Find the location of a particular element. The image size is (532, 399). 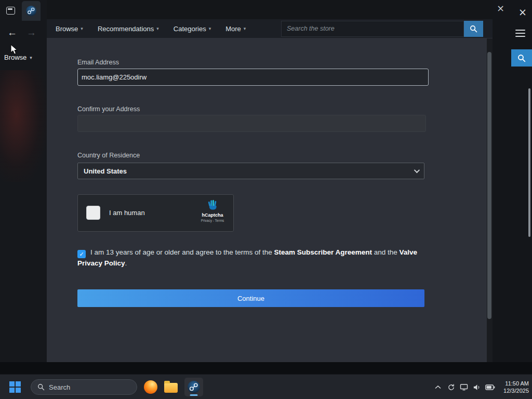

start-button is located at coordinates (15, 387).